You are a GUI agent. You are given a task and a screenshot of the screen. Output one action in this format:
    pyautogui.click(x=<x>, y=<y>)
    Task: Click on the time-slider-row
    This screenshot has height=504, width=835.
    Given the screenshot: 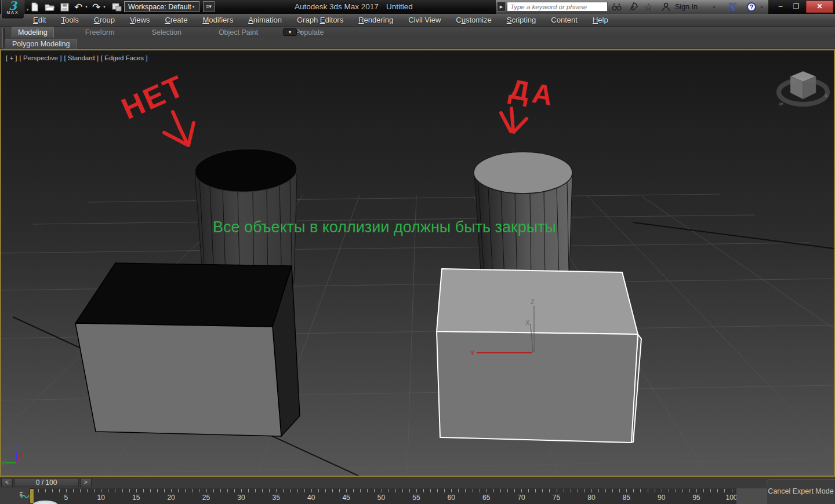 What is the action you would take?
    pyautogui.click(x=418, y=483)
    